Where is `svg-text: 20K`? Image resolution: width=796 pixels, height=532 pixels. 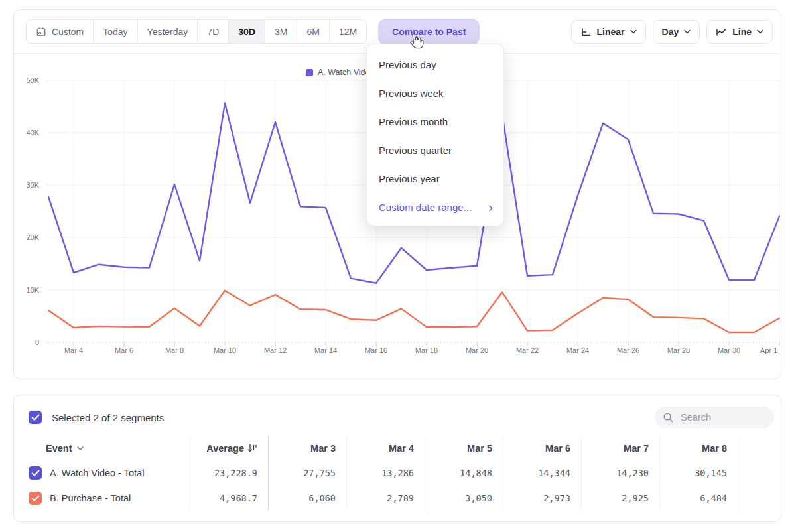
svg-text: 20K is located at coordinates (33, 237).